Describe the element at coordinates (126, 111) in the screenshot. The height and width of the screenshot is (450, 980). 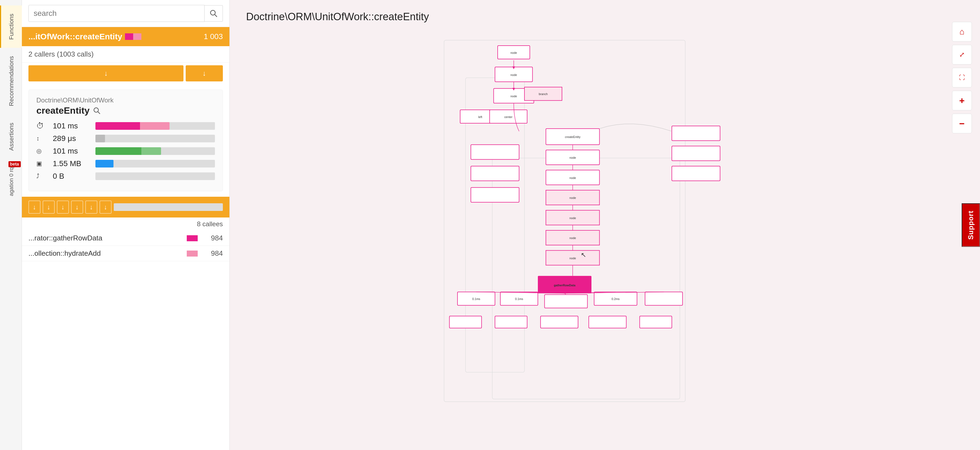
I see `function-method: createEntity` at that location.